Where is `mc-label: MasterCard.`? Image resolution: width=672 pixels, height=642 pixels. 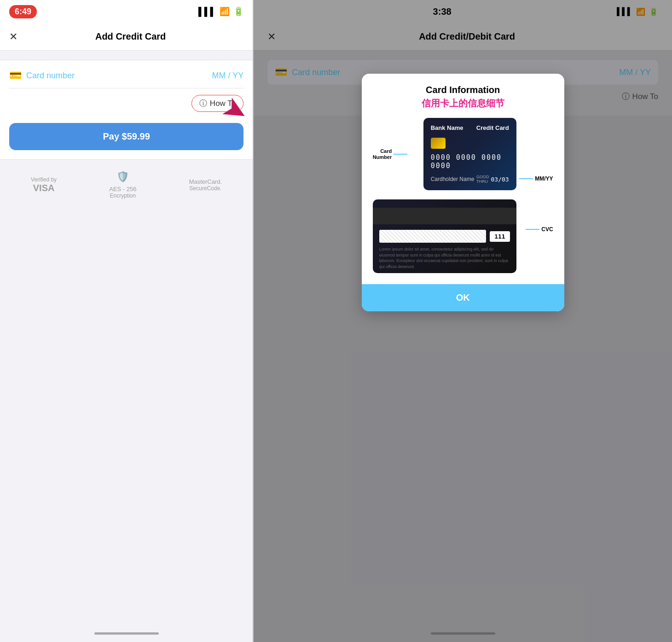 mc-label: MasterCard. is located at coordinates (206, 181).